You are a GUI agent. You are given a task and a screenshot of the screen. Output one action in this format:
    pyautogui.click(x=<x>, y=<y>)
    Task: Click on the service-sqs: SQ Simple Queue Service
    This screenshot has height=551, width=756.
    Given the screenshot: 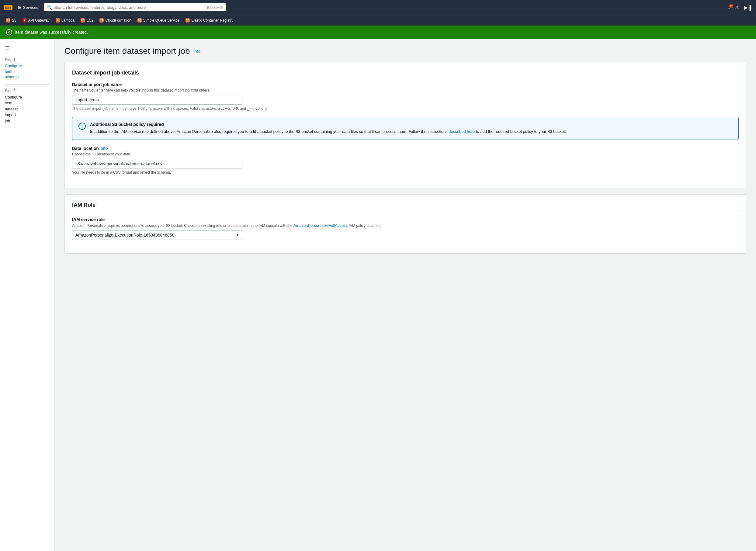 What is the action you would take?
    pyautogui.click(x=158, y=20)
    